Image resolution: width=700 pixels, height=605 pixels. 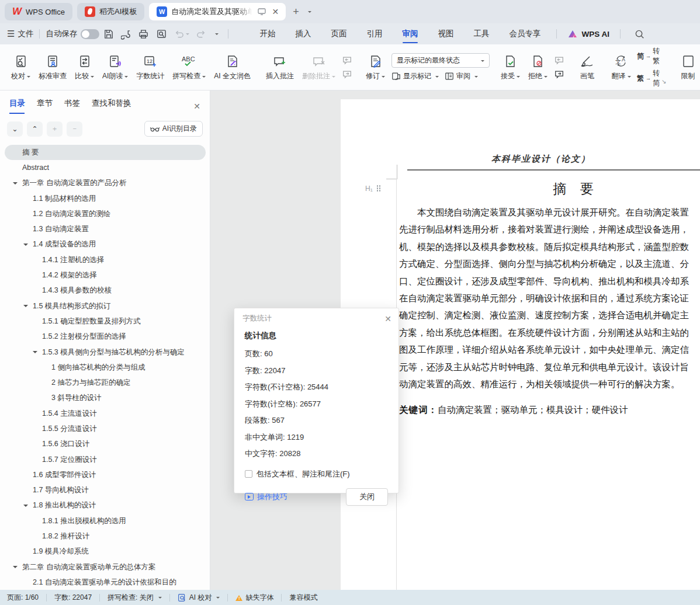 I want to click on word-count-button: 12 字数统计, so click(x=150, y=67).